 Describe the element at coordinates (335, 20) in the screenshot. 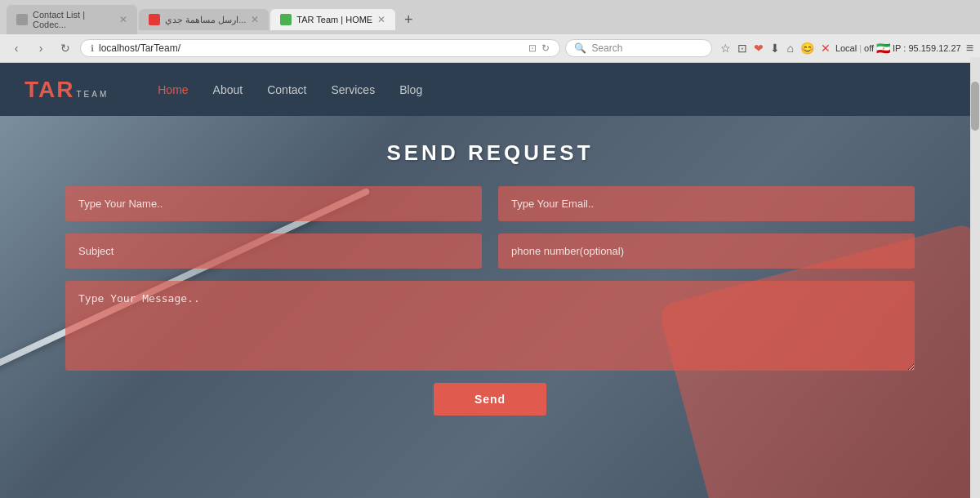

I see `tab-label-3: TAR Team | HOME` at that location.